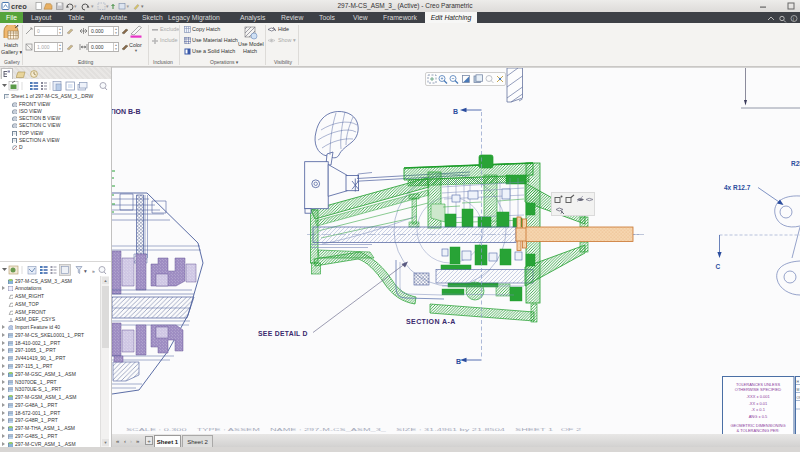 The height and width of the screenshot is (452, 800). I want to click on svg-text: creo, so click(19, 6).